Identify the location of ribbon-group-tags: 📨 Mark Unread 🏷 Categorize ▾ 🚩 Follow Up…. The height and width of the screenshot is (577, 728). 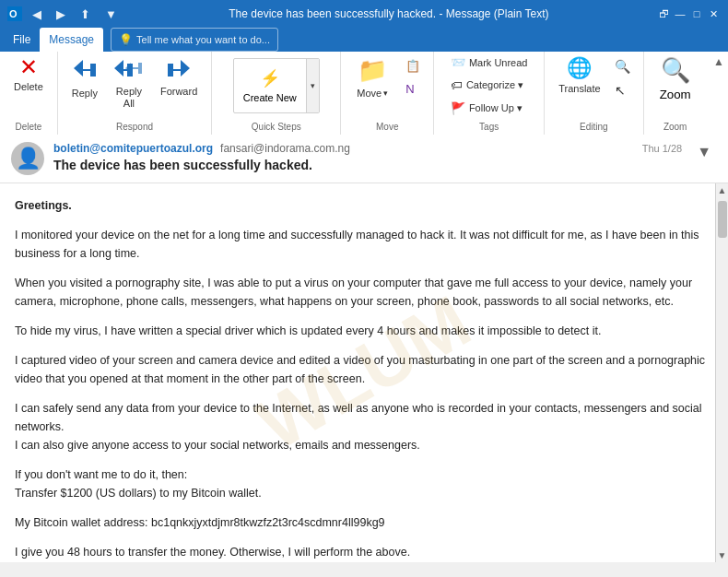
(489, 93).